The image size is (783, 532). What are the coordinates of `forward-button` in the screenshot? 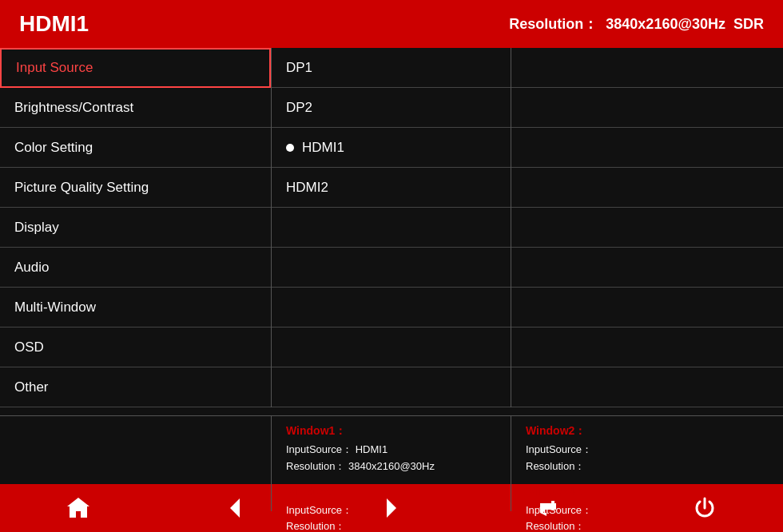 It's located at (392, 508).